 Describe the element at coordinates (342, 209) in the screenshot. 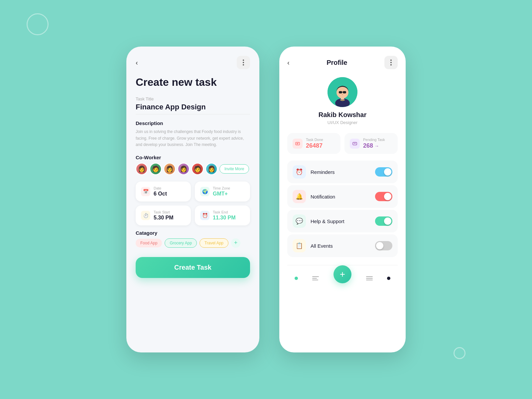

I see `settings-list: ⏰ Reminders 🔔 Notification 💬 Help & Supp…` at that location.